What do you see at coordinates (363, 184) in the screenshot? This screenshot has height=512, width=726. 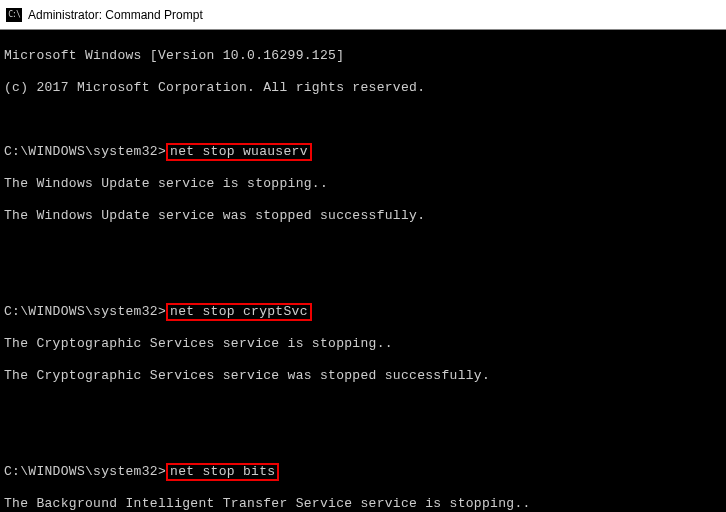 I see `output-line: The Windows Update service is stopping..` at bounding box center [363, 184].